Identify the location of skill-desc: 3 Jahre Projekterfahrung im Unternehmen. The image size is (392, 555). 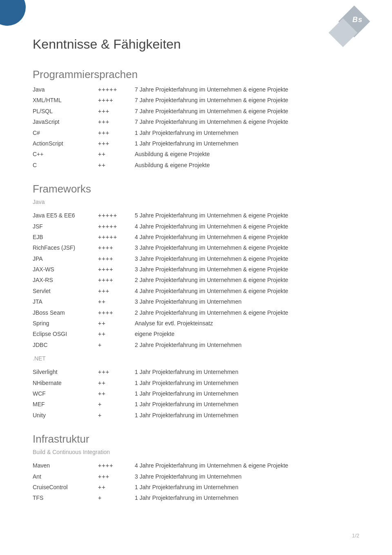
(247, 477).